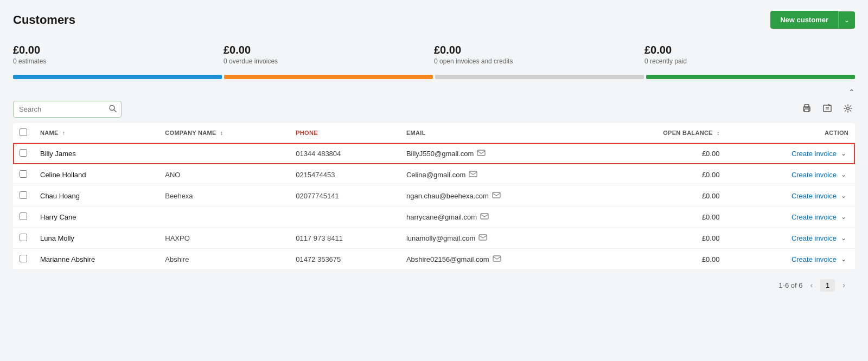 The image size is (868, 361). Describe the element at coordinates (535, 50) in the screenshot. I see `stat-open-amount: £0.00` at that location.